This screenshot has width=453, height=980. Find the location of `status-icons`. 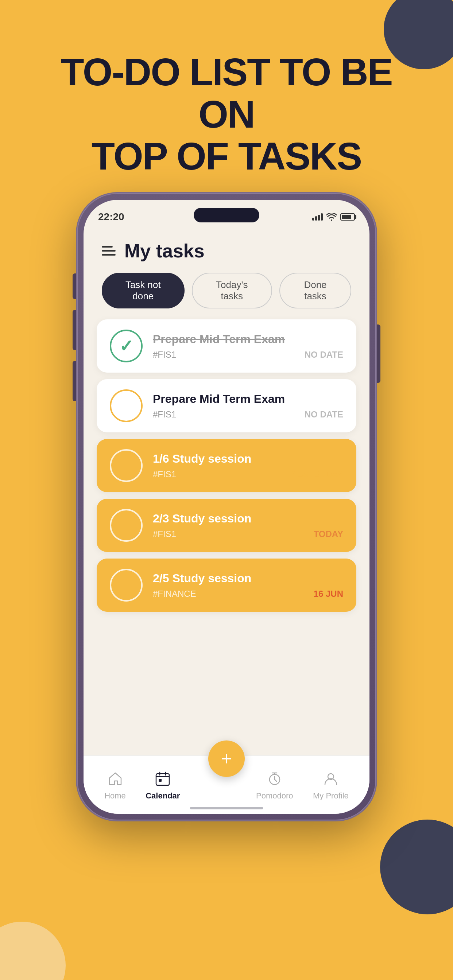

status-icons is located at coordinates (333, 217).